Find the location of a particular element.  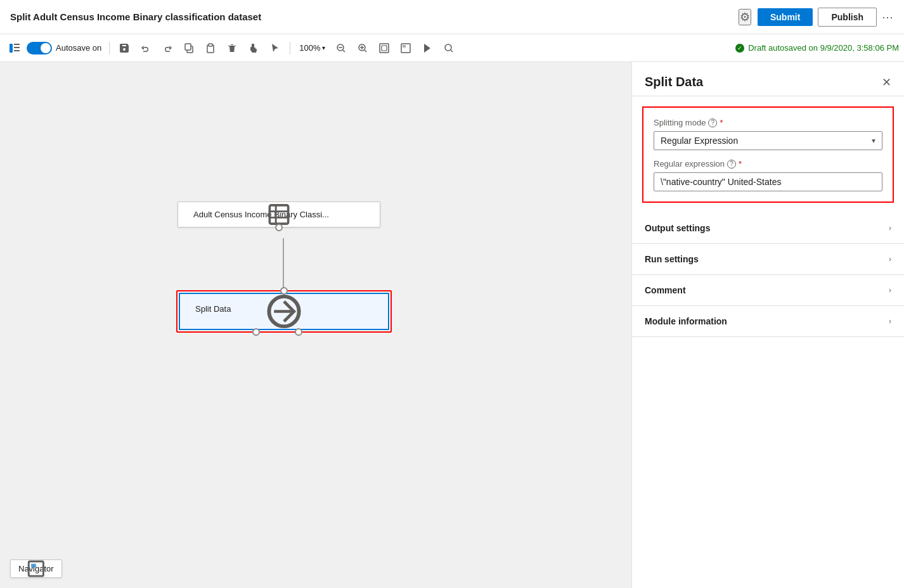

regex-input is located at coordinates (768, 182).